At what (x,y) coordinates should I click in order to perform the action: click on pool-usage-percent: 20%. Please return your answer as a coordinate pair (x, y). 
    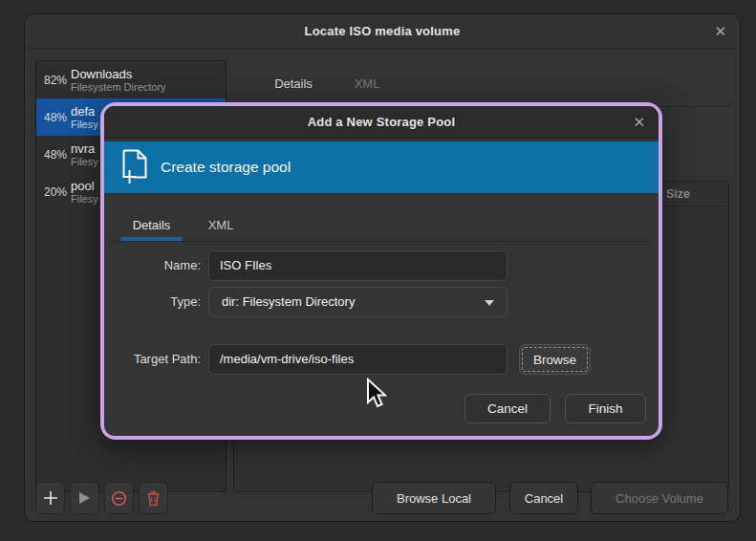
    Looking at the image, I should click on (54, 192).